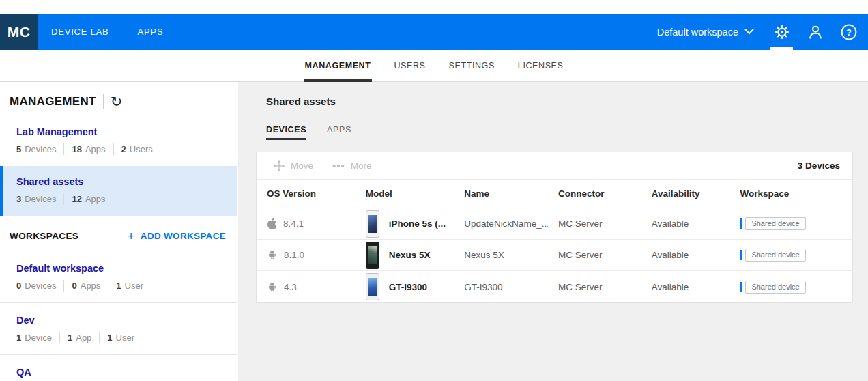  I want to click on sidebar-item-default-workspace: Default workspace 0Devices 0Apps 1User, so click(119, 277).